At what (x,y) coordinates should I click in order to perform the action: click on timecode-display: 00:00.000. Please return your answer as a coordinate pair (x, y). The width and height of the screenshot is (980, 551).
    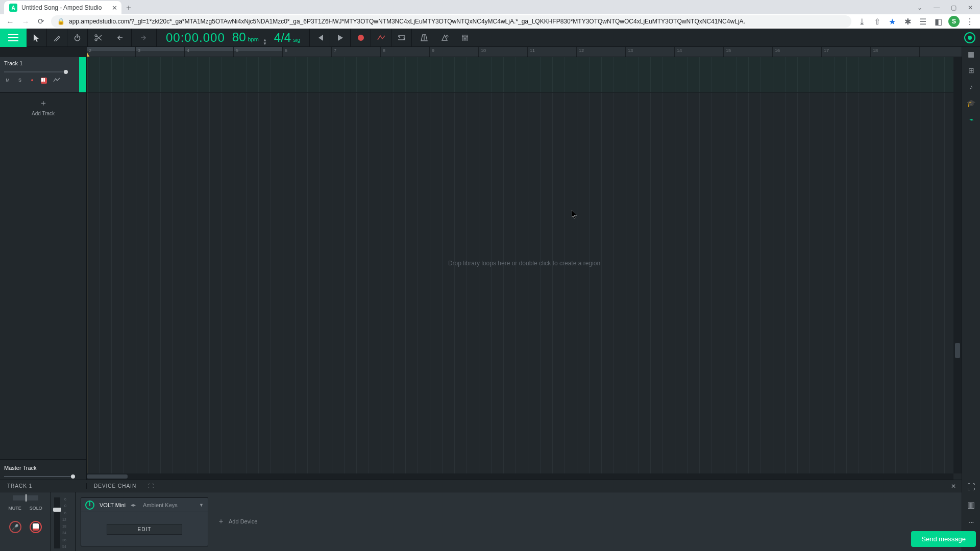
    Looking at the image, I should click on (195, 38).